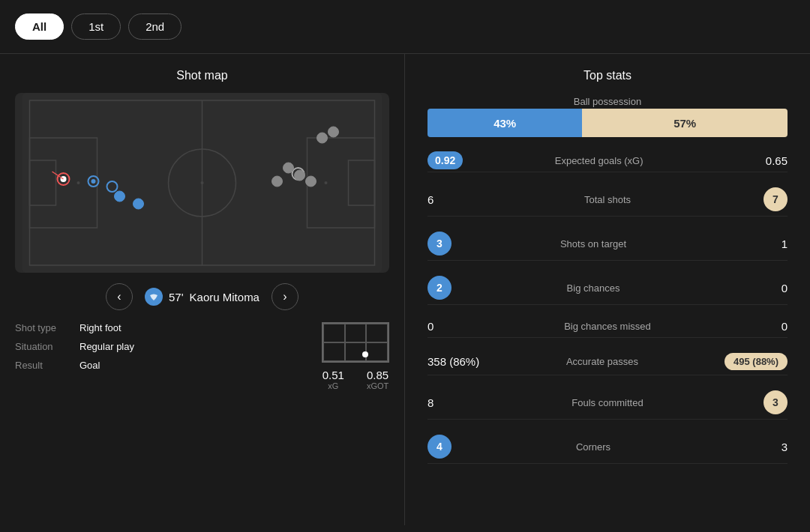  Describe the element at coordinates (454, 403) in the screenshot. I see `fouls-left: 8` at that location.